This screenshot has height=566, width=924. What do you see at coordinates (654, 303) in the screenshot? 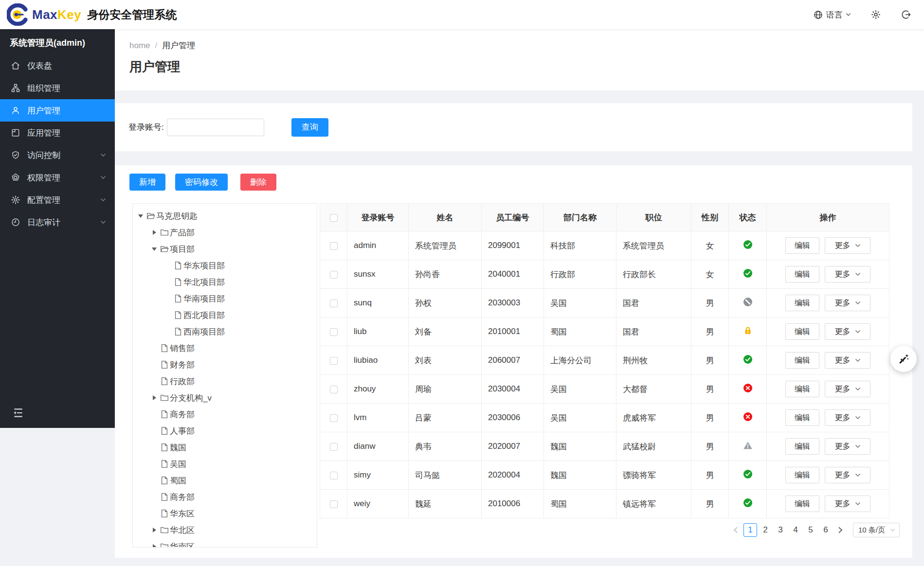
I see `cell-position: 国君` at bounding box center [654, 303].